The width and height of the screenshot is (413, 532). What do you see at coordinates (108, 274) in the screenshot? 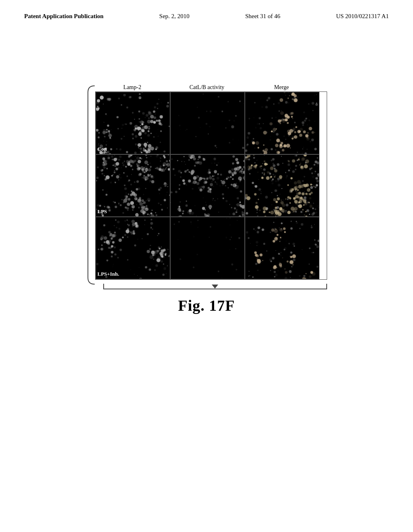
I see `row-label-lpsinh: LPS+Inh.` at bounding box center [108, 274].